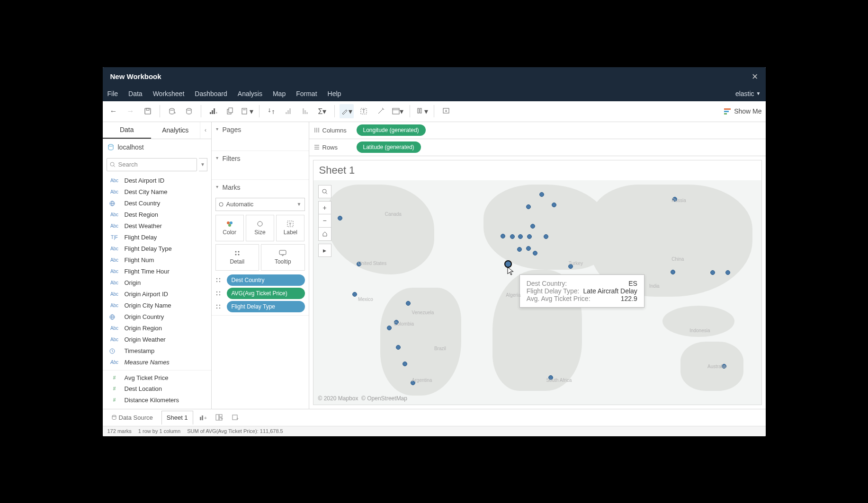 The width and height of the screenshot is (868, 503). I want to click on user-menu: elastic ▼, so click(748, 94).